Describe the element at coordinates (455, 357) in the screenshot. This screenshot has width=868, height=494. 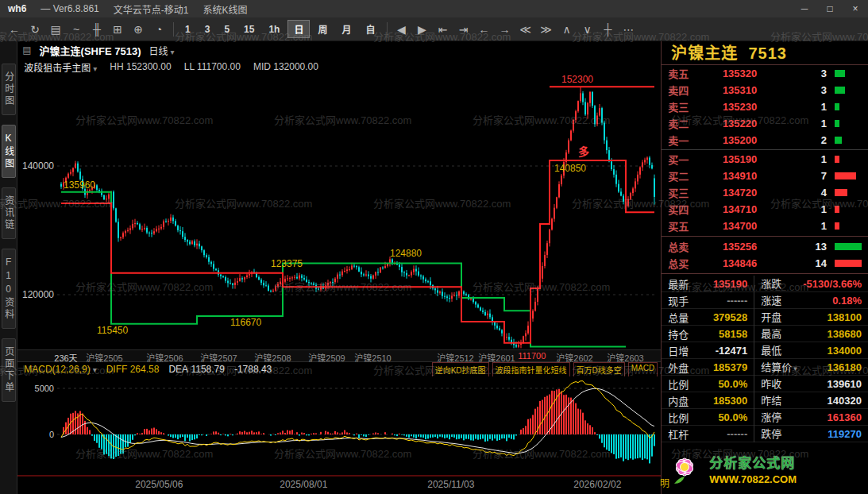
I see `contract-label: 沪镍2512` at that location.